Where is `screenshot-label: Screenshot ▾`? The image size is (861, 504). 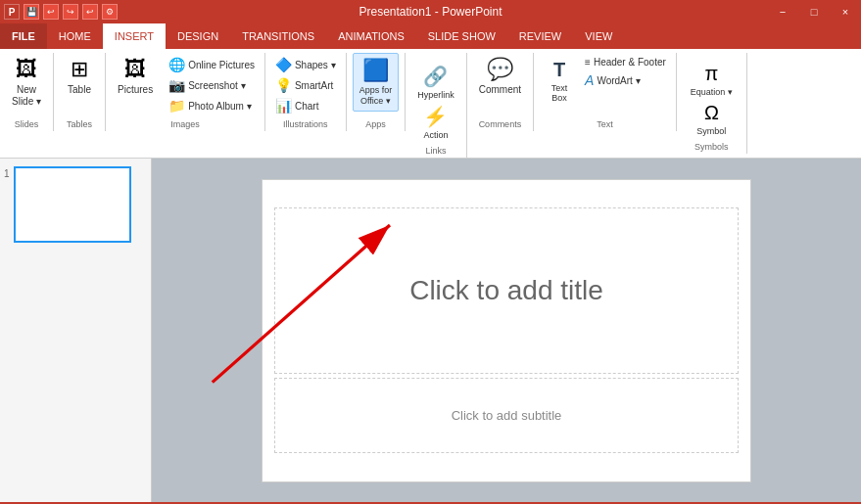 screenshot-label: Screenshot ▾ is located at coordinates (216, 86).